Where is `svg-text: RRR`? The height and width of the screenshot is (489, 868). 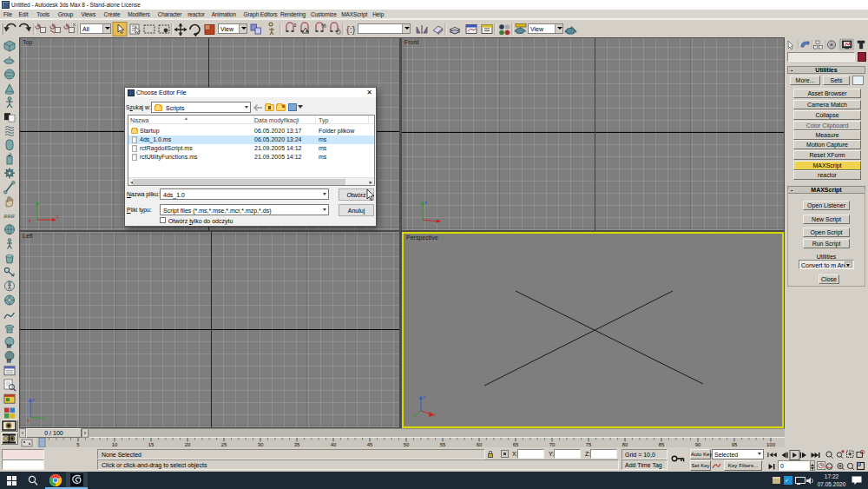 svg-text: RRR is located at coordinates (9, 216).